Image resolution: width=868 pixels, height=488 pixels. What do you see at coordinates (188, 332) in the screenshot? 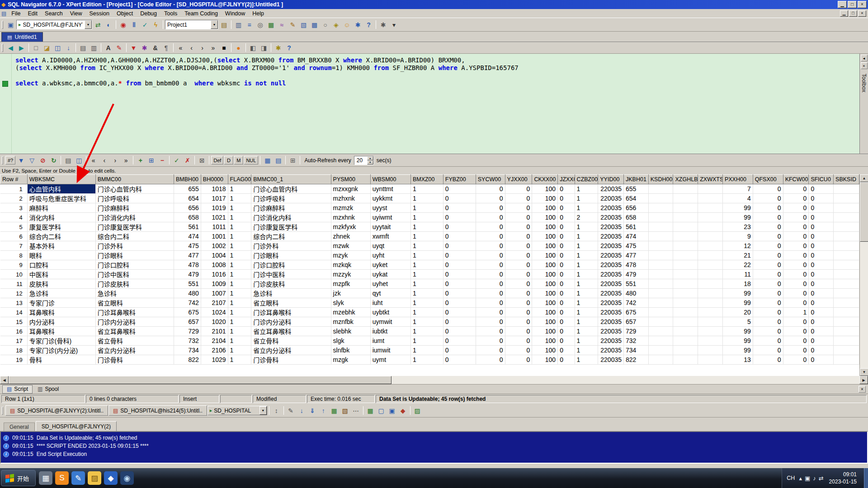
I see `grid-cell: 729` at bounding box center [188, 332].